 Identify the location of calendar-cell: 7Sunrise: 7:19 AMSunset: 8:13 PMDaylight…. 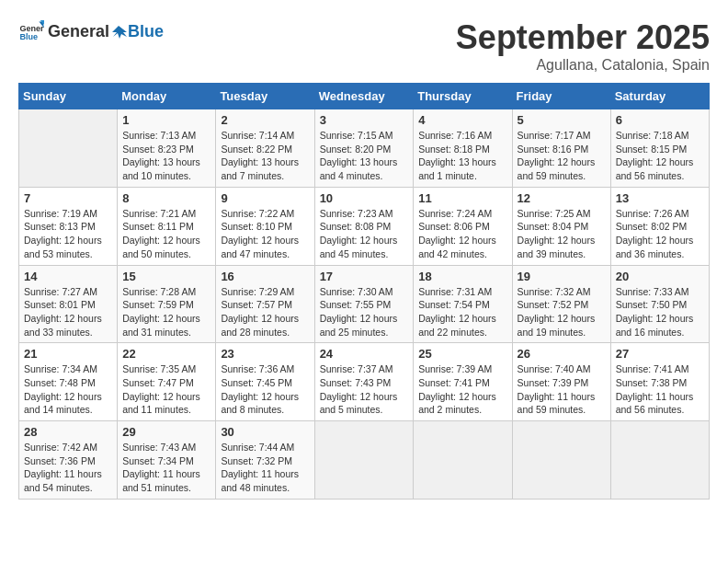
(68, 226).